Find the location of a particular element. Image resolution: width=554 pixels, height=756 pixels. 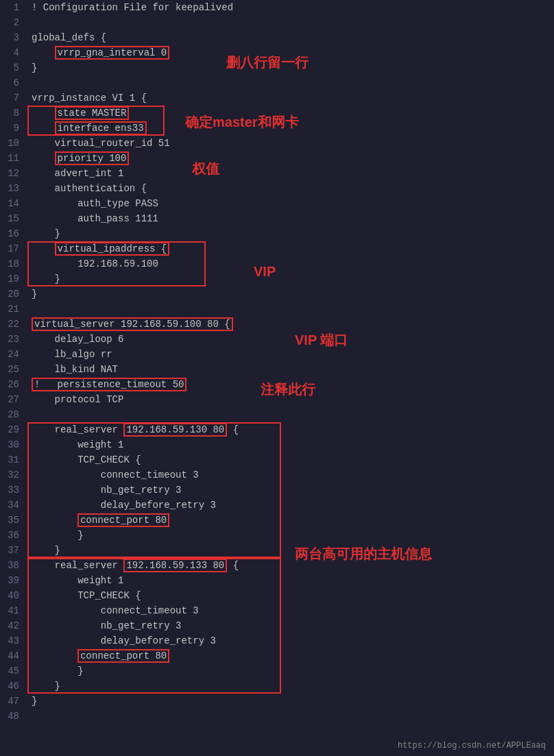

code-line: virtual_server 192.168.59.100 80 { is located at coordinates (293, 324).